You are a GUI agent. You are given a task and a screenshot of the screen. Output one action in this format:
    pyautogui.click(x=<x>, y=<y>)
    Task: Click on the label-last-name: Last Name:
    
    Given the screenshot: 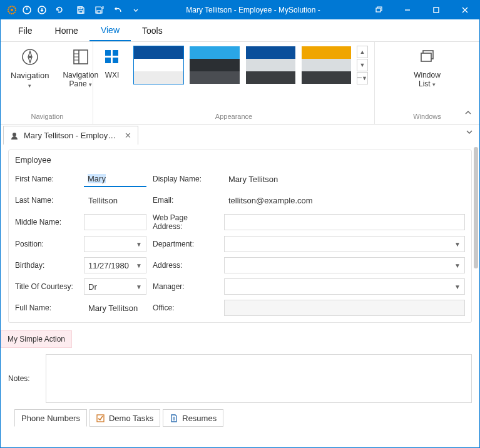 What is the action you would take?
    pyautogui.click(x=46, y=200)
    